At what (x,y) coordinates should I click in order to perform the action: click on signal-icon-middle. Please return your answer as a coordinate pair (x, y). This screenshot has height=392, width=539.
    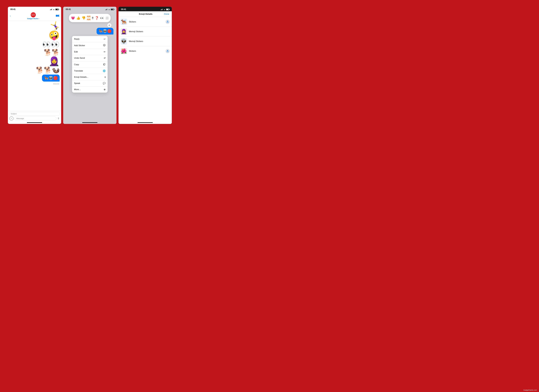
    Looking at the image, I should click on (106, 10).